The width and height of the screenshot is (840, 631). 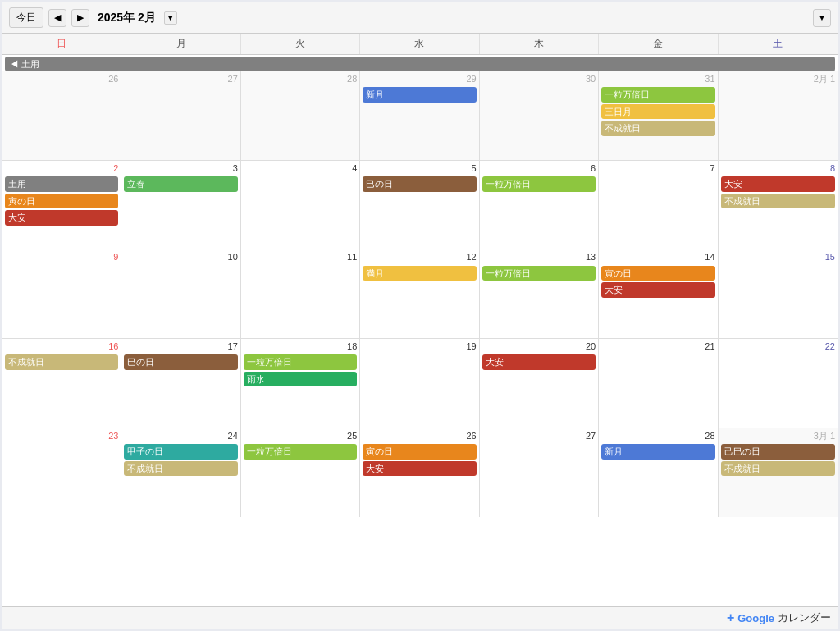 I want to click on day-cell-2-3: 12満月, so click(x=420, y=294).